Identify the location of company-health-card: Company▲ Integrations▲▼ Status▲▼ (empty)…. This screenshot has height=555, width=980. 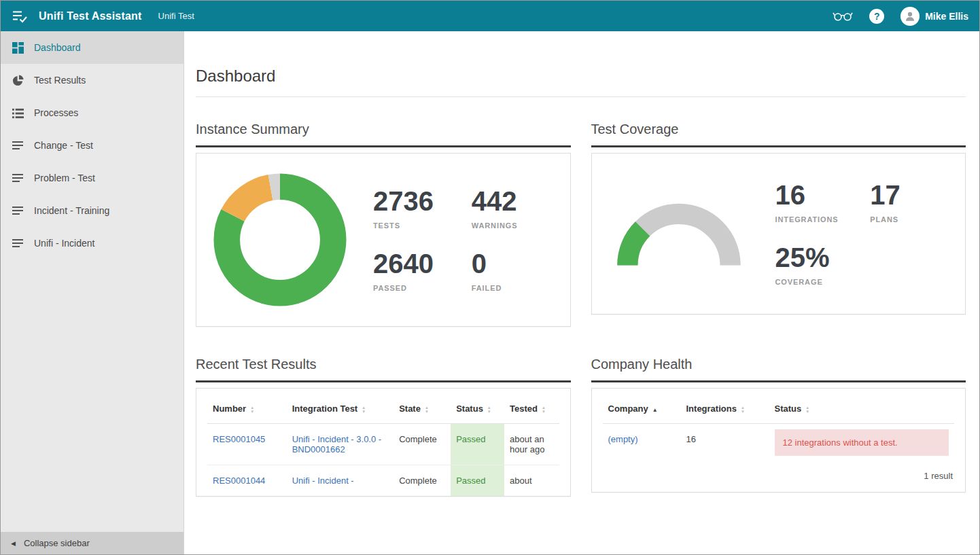
(779, 440).